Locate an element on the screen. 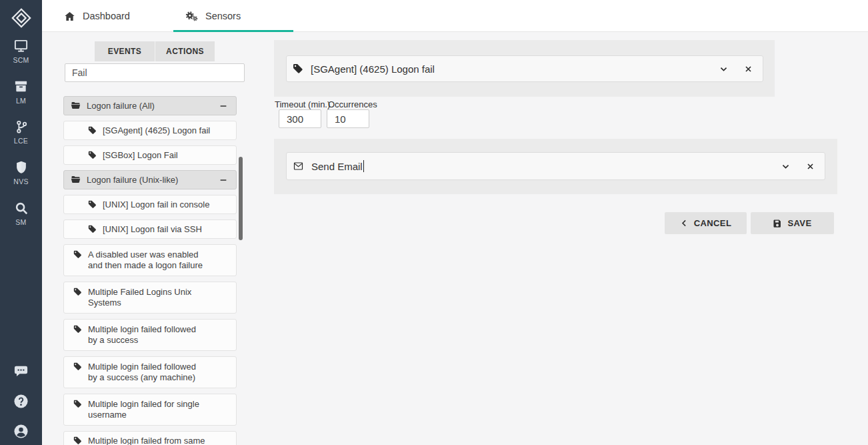  action-select: Send Email is located at coordinates (556, 166).